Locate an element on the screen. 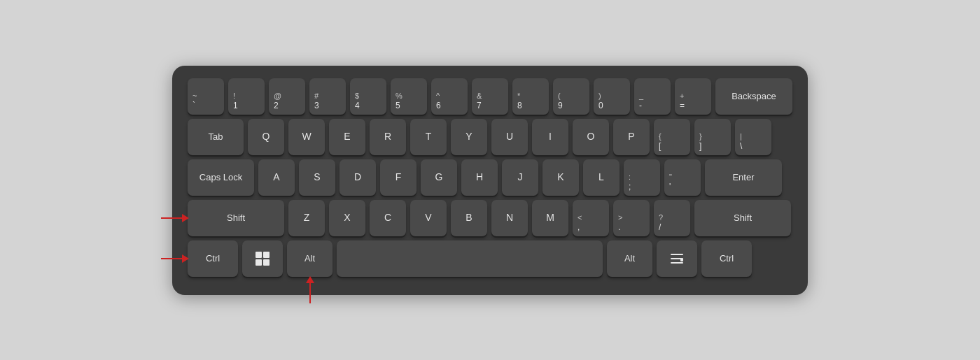 The image size is (980, 360). key-ralt: Alt is located at coordinates (630, 259).